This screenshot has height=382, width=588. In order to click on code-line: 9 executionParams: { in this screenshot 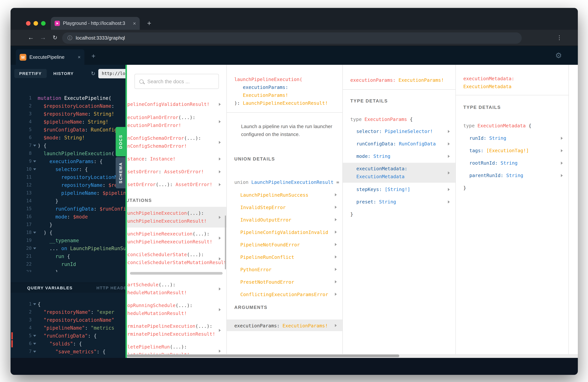, I will do `click(68, 161)`.